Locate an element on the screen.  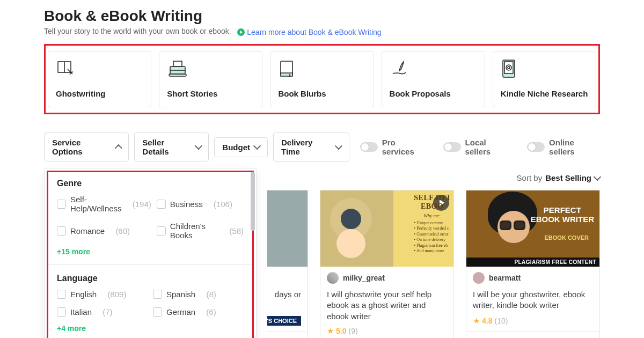
thumb-art-sub: EBOOK COVER is located at coordinates (567, 238).